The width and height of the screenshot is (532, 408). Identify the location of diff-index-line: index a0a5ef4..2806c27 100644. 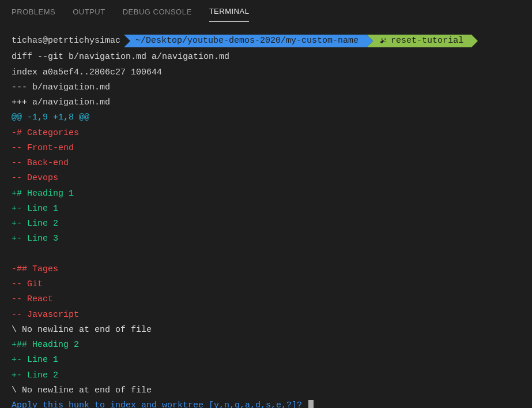
(266, 73).